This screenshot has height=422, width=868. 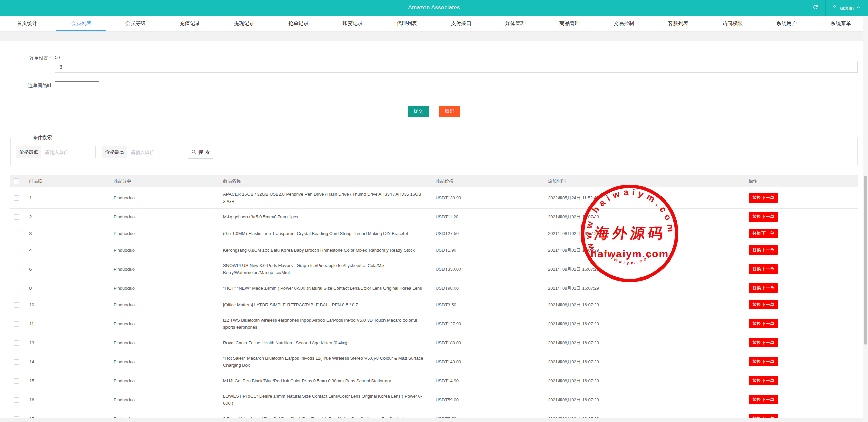 What do you see at coordinates (787, 24) in the screenshot?
I see `nav-tab-label: 系统用户` at bounding box center [787, 24].